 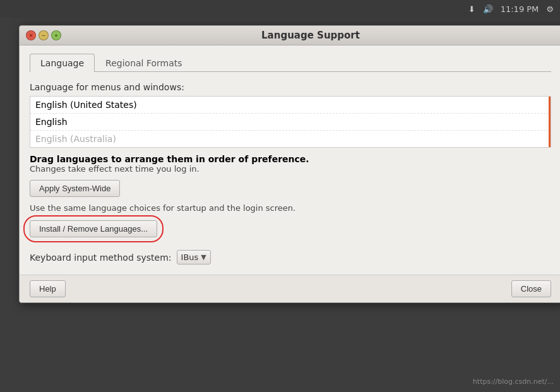 What do you see at coordinates (290, 164) in the screenshot?
I see `drag-note: Drag languages to arrange them in order …` at bounding box center [290, 164].